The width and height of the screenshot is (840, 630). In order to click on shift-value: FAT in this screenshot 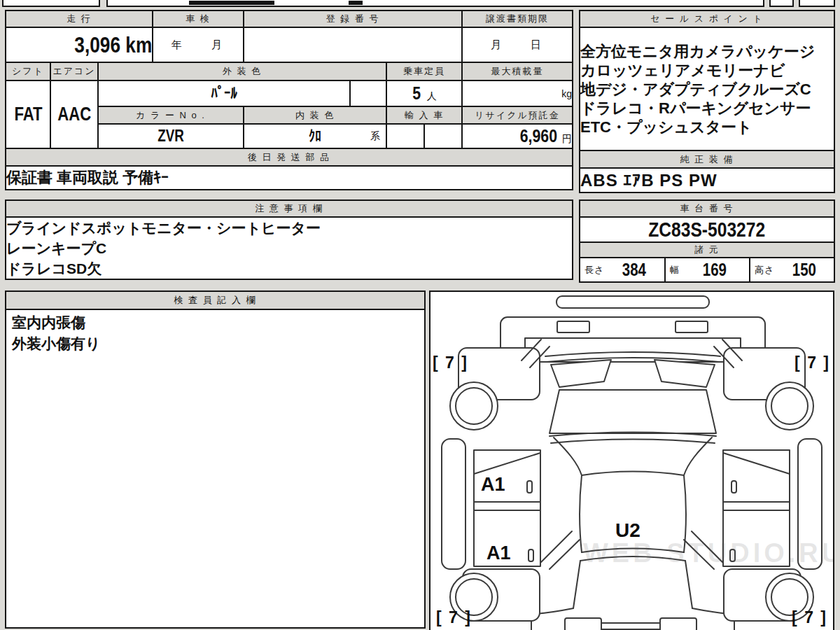, I will do `click(28, 115)`.